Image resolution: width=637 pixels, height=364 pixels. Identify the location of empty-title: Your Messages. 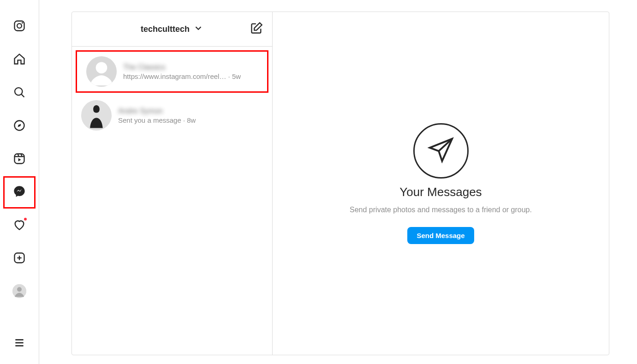
(441, 192).